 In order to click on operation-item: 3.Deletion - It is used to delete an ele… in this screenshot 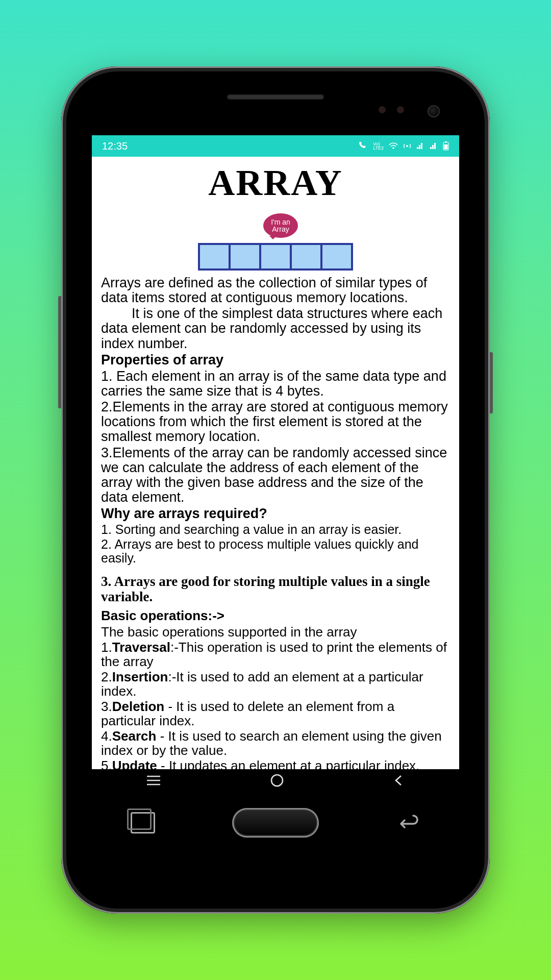, I will do `click(276, 714)`.